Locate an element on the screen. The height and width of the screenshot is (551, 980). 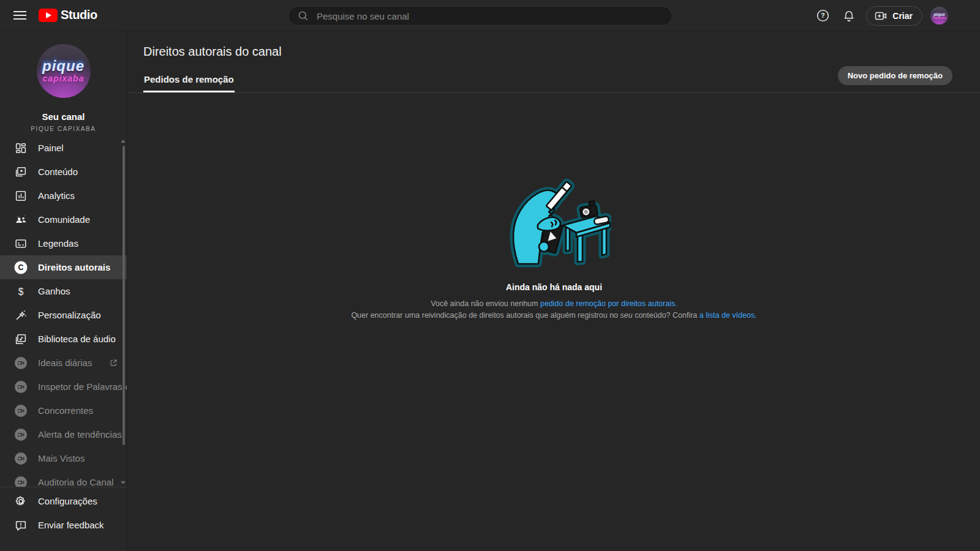
sidebar-item-label: Mais Vistos is located at coordinates (61, 458).